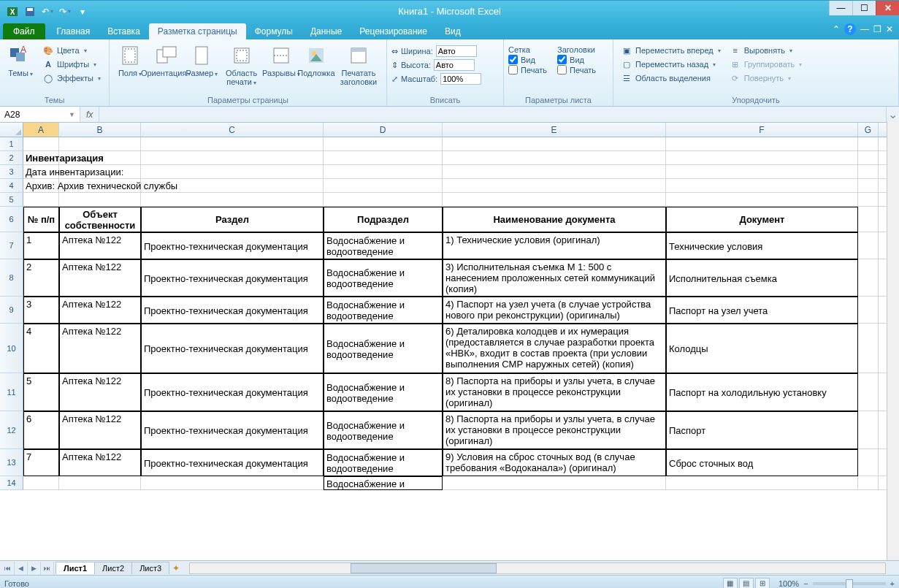 This screenshot has width=899, height=588. I want to click on sheet-tab: Лист3, so click(150, 568).